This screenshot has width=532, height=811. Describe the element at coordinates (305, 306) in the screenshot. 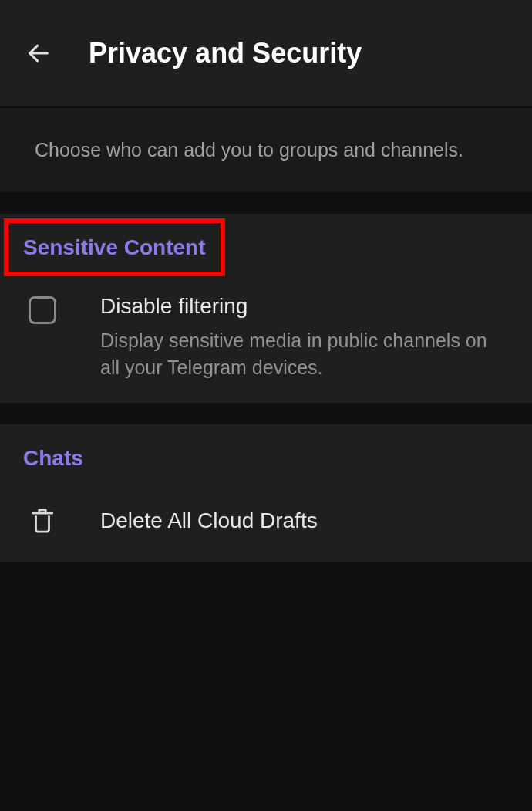

I see `row-title: Disable filtering` at that location.